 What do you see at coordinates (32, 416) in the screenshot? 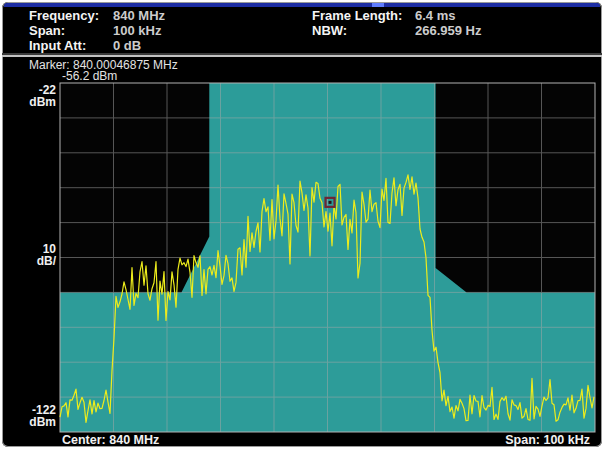
I see `y-axis-bottom-label: -122 dBm` at bounding box center [32, 416].